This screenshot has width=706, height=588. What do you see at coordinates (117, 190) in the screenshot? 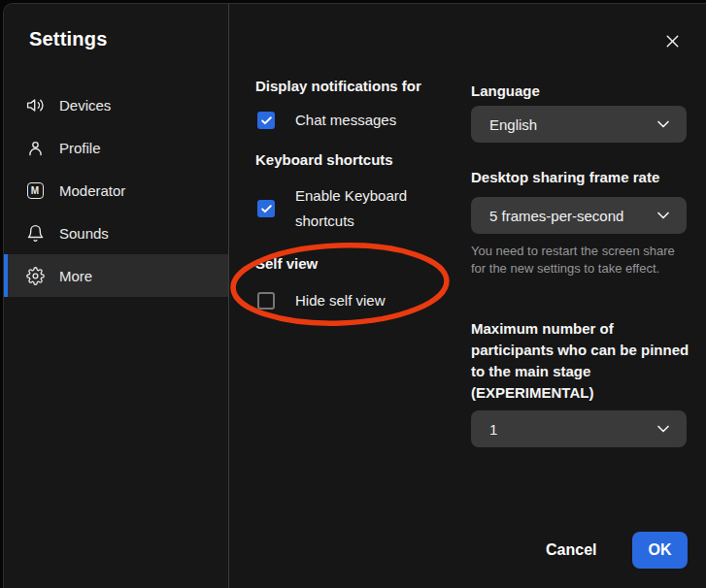
I see `sidebar-menu: Devices Profile M Moderator` at bounding box center [117, 190].